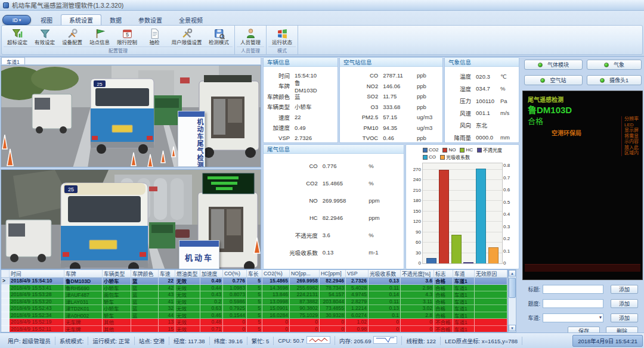 Image resolution: width=644 pixels, height=348 pixels. What do you see at coordinates (254, 316) in the screenshot?
I see `table-row: 2018/4/9 15:52:34津A0H002轿车蓝44无效0.460.154…` at bounding box center [254, 316].